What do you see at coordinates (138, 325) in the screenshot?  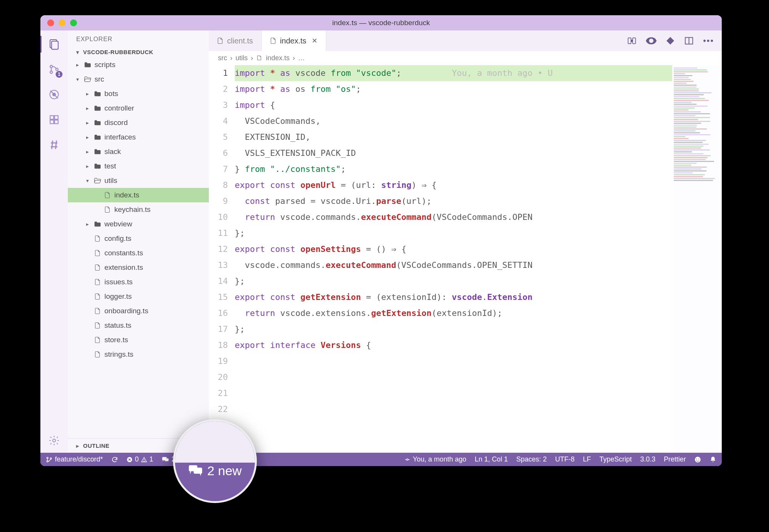 I see `tree-item-status-ts: status.ts` at bounding box center [138, 325].